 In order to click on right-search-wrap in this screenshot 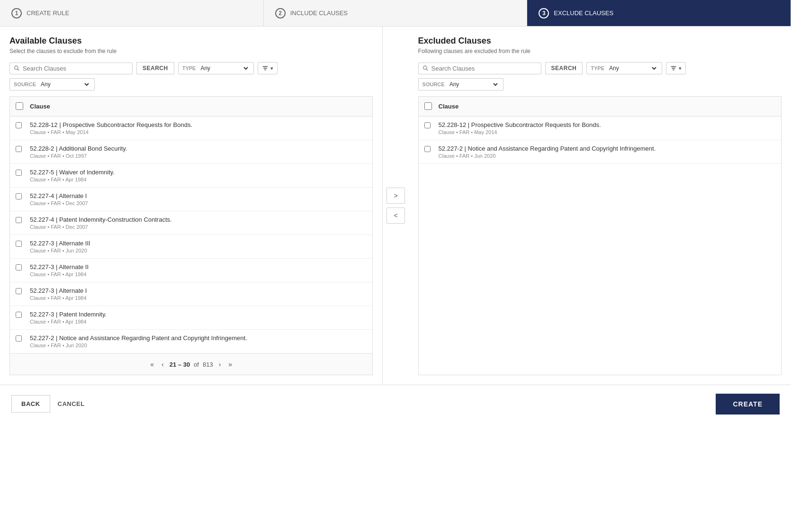, I will do `click(480, 68)`.